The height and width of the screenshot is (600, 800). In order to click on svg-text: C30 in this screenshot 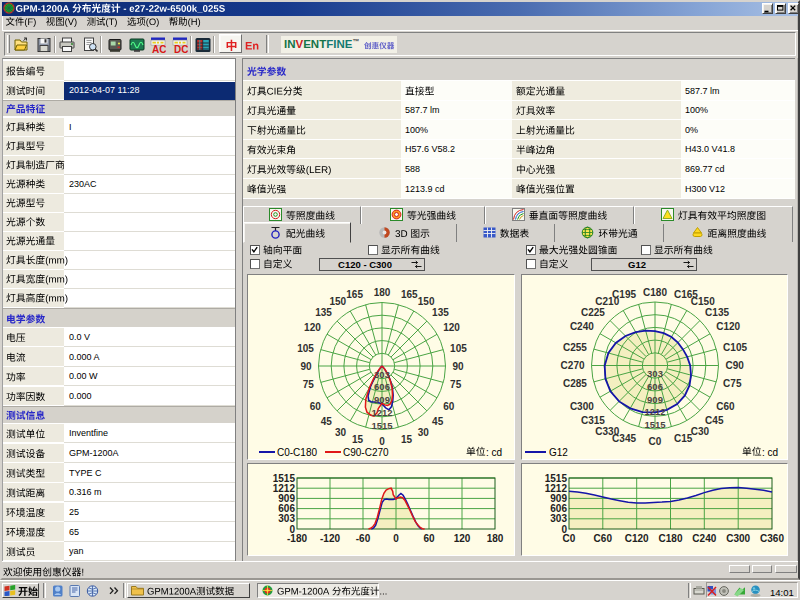, I will do `click(700, 432)`.